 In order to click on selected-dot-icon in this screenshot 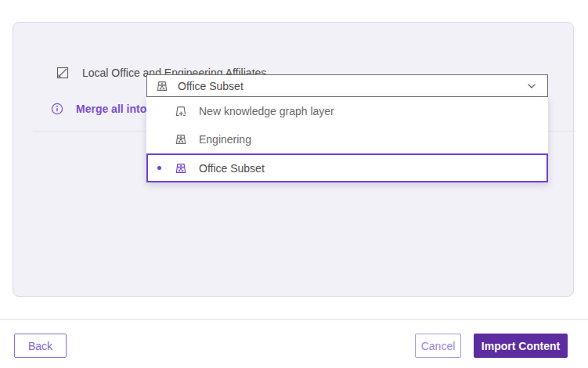, I will do `click(160, 168)`.